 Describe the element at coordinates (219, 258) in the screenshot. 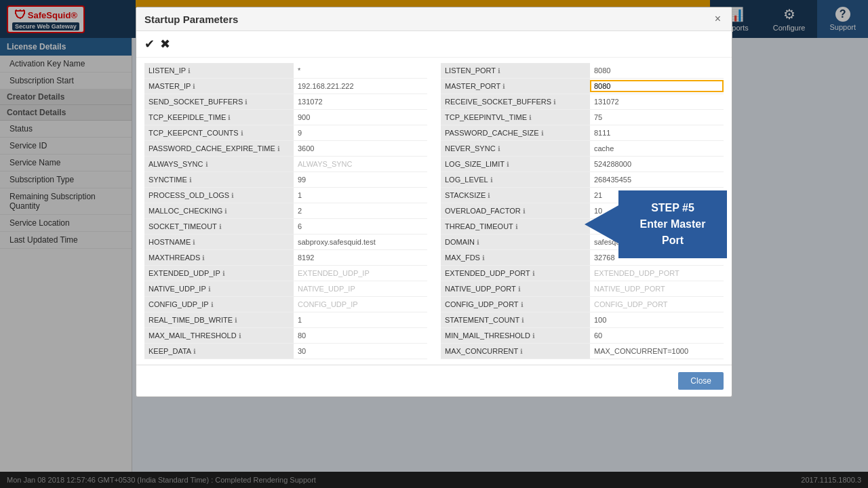

I see `param-name-left-12: MAXTHREADSℹ` at that location.